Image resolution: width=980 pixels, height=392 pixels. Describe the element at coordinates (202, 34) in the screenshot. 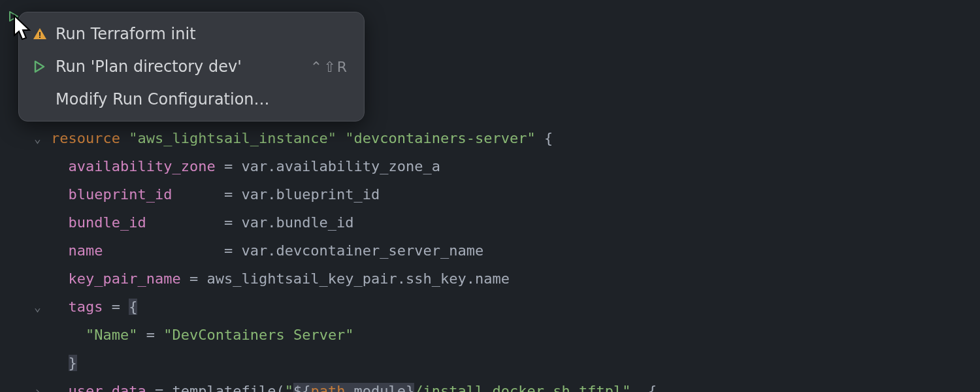

I see `menu-item-label: Run Terraform init` at that location.